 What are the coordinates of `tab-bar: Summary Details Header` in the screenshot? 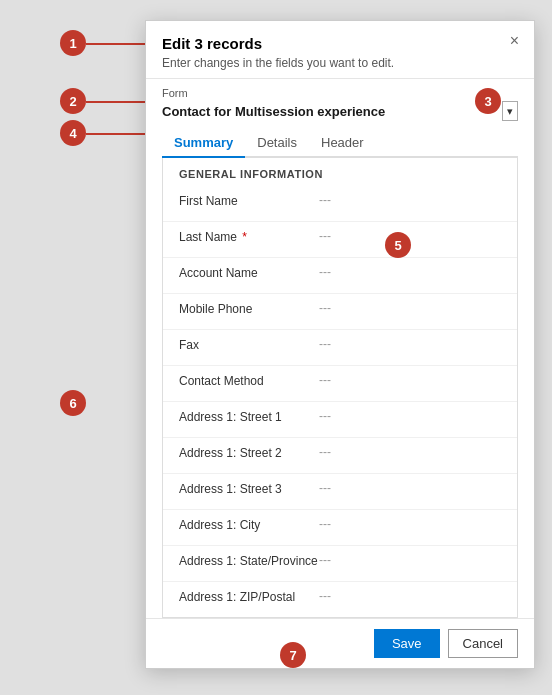 It's located at (340, 144).